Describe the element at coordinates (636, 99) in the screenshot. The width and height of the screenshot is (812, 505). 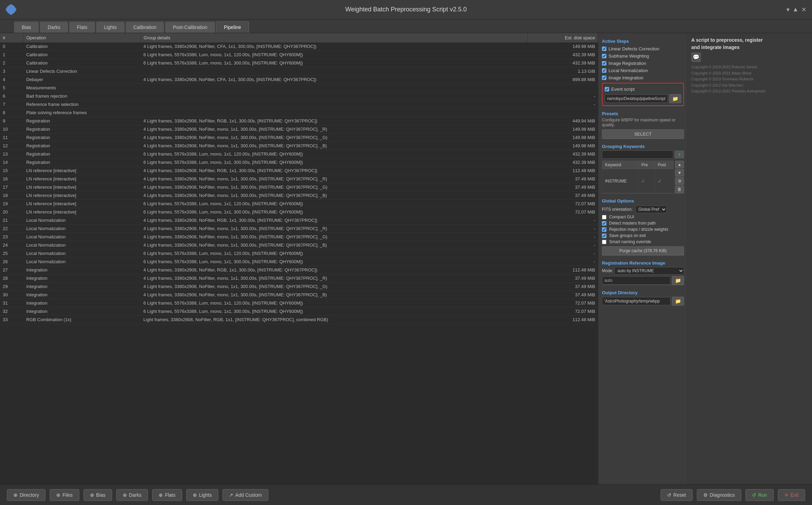
I see `event-script-input` at that location.